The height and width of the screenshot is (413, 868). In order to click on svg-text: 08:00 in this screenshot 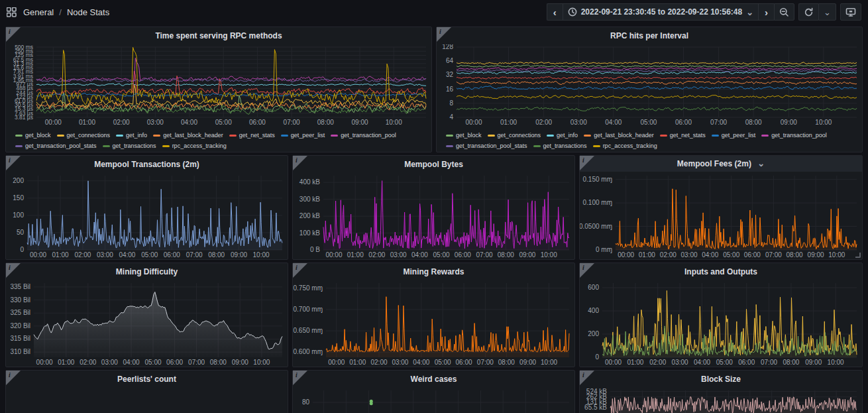, I will do `click(219, 362)`.